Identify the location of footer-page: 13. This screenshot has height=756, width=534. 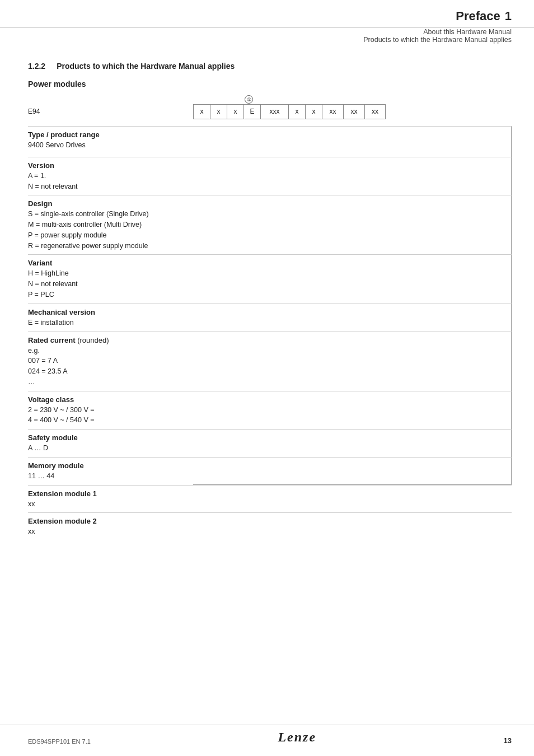
(508, 740).